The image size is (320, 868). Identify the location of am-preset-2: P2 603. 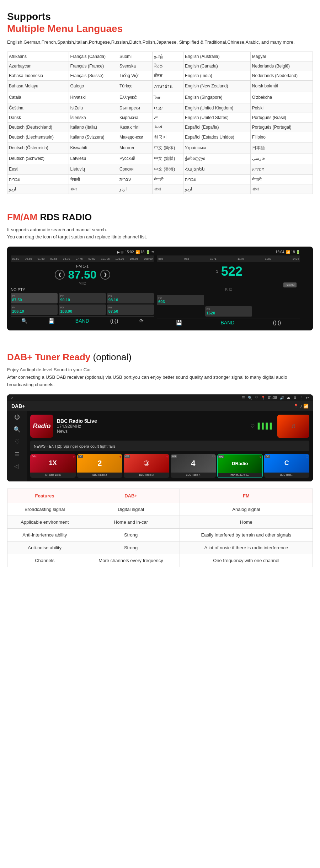
(180, 300).